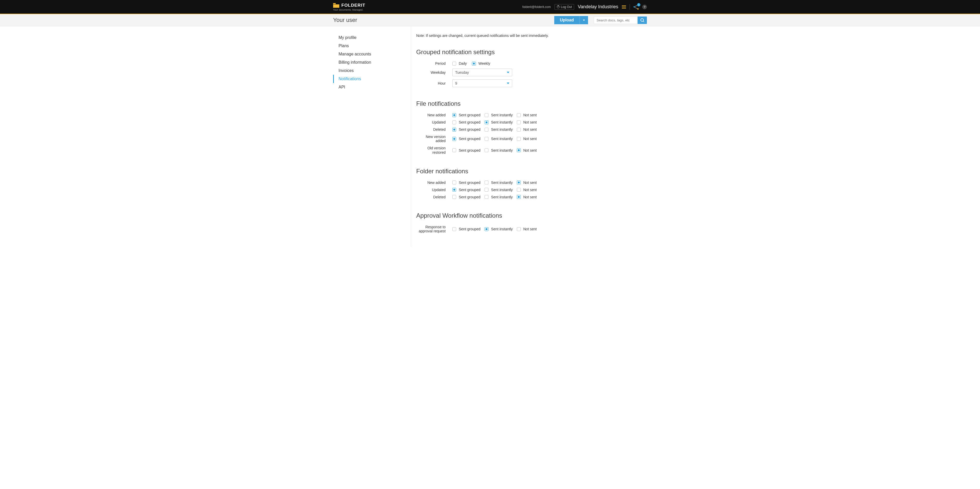  What do you see at coordinates (565, 7) in the screenshot?
I see `logout-button: Log Out` at bounding box center [565, 7].